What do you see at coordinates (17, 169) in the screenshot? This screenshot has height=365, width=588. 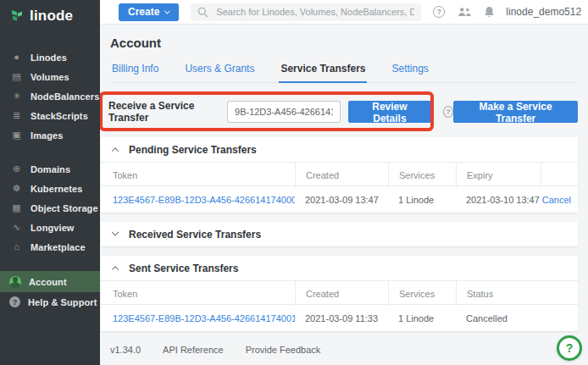 I see `domains-icon: ⊕` at bounding box center [17, 169].